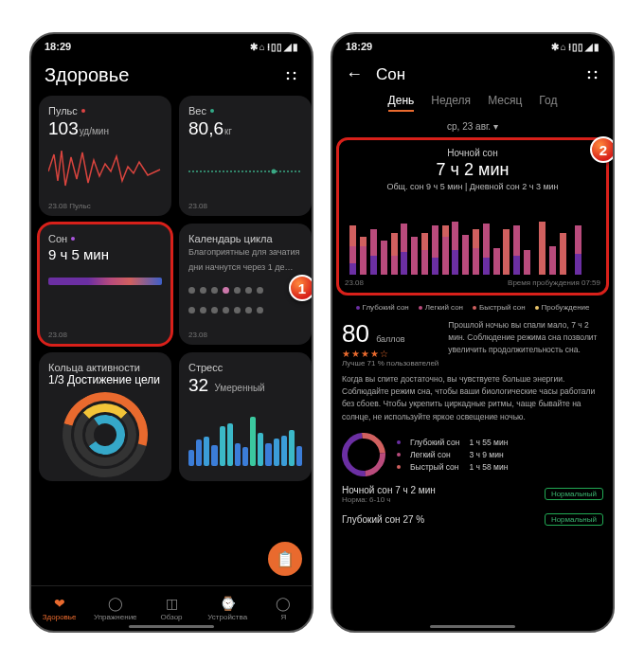 This screenshot has height=663, width=644. What do you see at coordinates (390, 75) in the screenshot?
I see `page-title: Сон` at bounding box center [390, 75].